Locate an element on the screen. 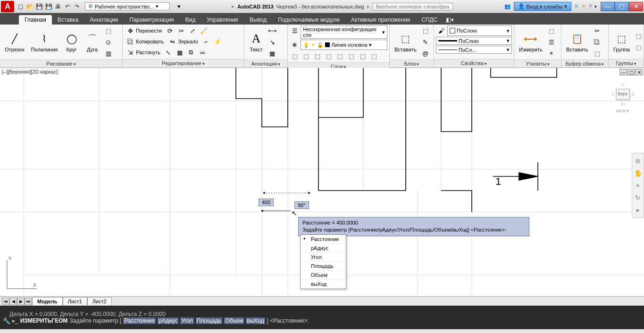  util-1-icon: ⬚ is located at coordinates (552, 31).